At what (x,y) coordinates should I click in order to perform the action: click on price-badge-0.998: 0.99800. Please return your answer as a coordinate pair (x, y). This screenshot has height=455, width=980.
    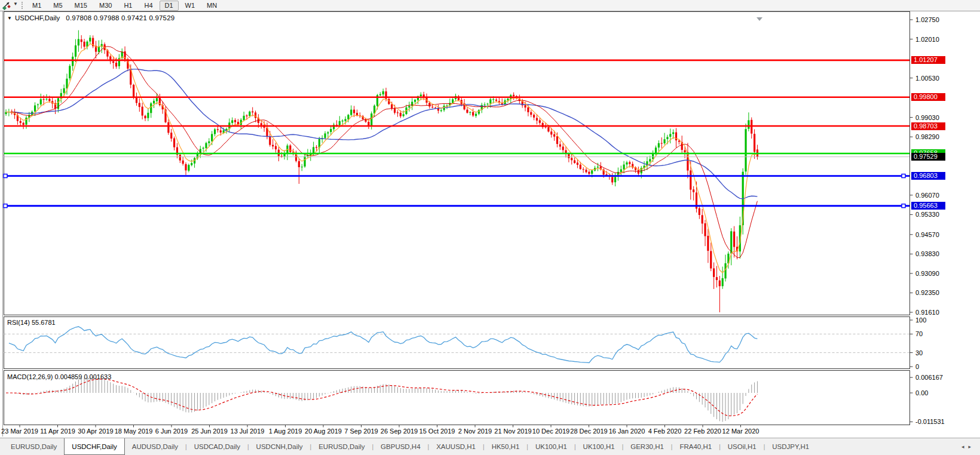
    Looking at the image, I should click on (929, 97).